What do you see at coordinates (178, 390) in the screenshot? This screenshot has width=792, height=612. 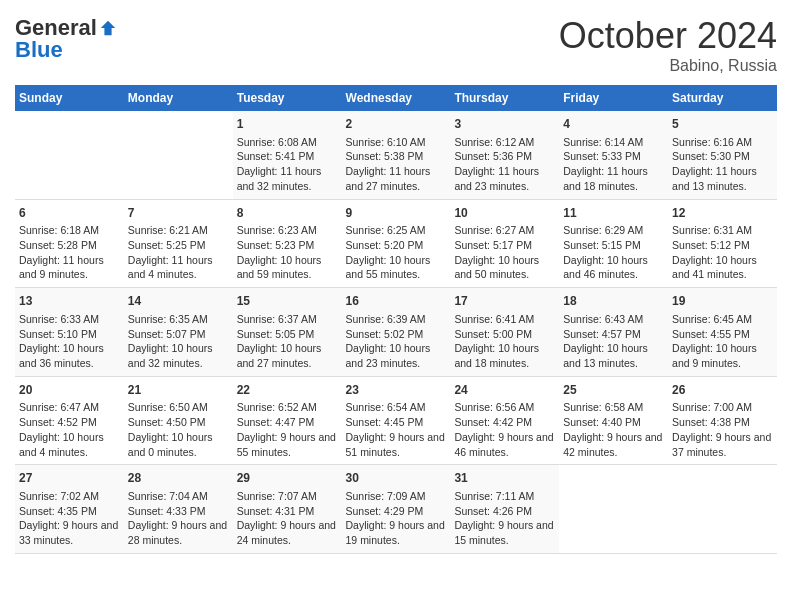 I see `day-number: 21` at bounding box center [178, 390].